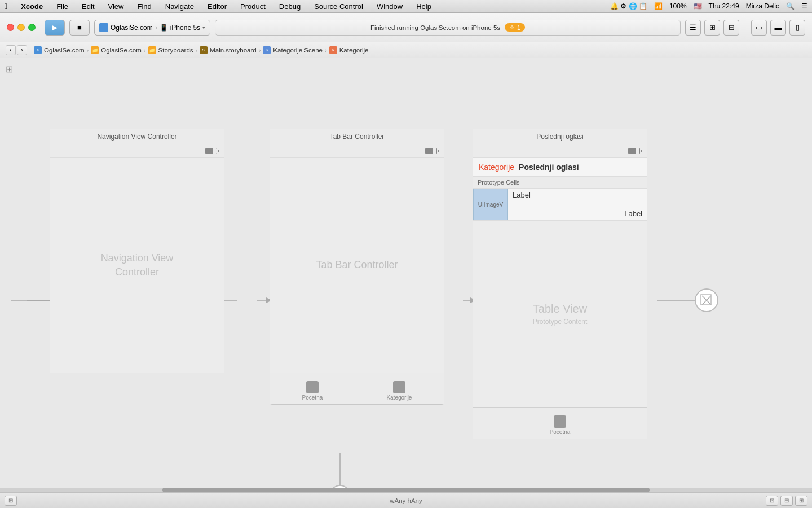 This screenshot has width=812, height=508. I want to click on utilities-toggle: ▯, so click(797, 28).